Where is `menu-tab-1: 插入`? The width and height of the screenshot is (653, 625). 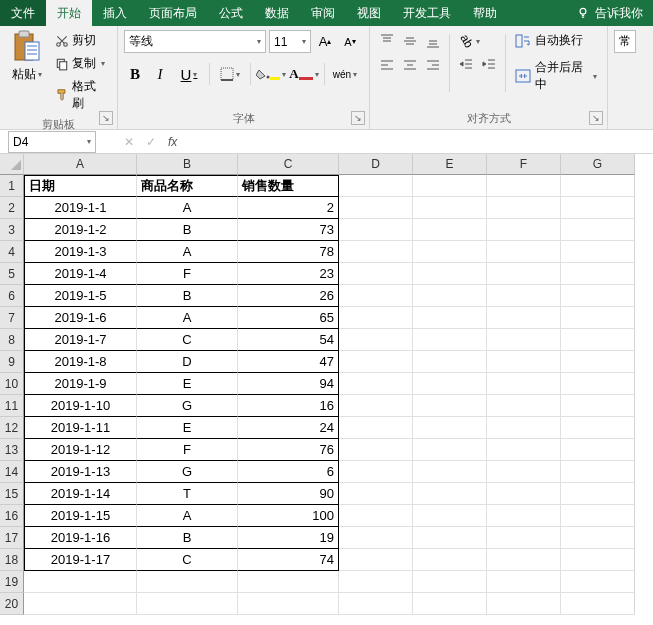 menu-tab-1: 插入 is located at coordinates (115, 13).